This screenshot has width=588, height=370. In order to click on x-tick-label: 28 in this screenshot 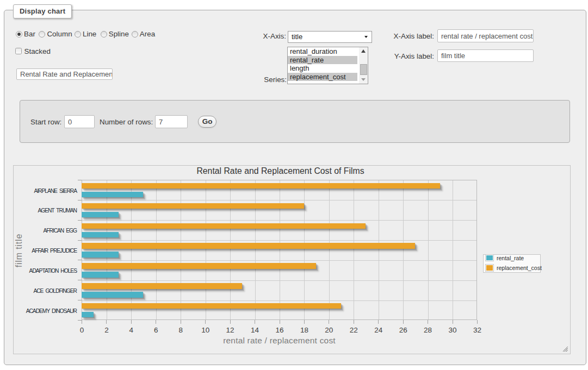, I will do `click(428, 330)`.